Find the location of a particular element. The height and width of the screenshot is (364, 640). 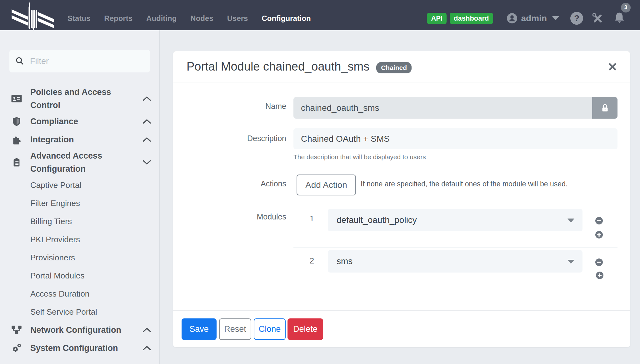

sidebar-section-network-configuration: Network Configuration is located at coordinates (80, 330).